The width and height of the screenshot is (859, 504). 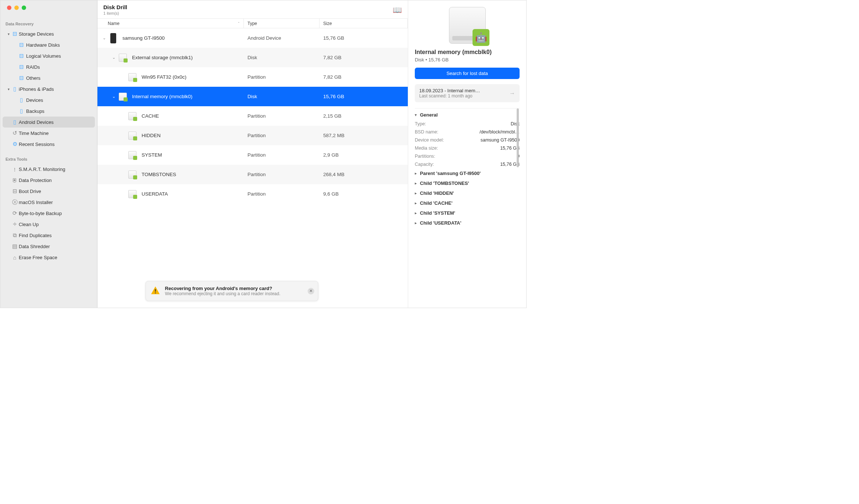 I want to click on sidebar-label: macOS Installer, so click(x=36, y=202).